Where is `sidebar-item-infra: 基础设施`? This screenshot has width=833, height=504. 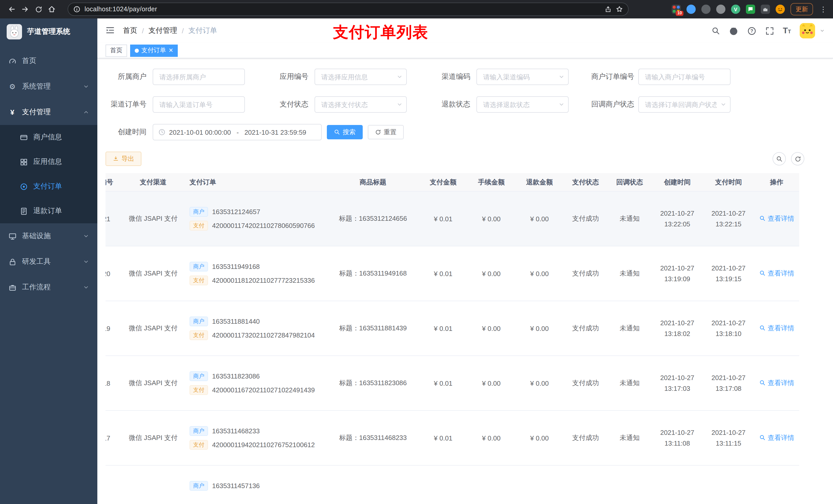 sidebar-item-infra: 基础设施 is located at coordinates (49, 236).